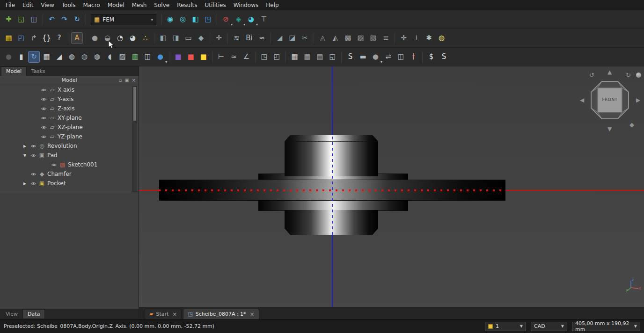 This screenshot has width=644, height=333. Describe the element at coordinates (414, 57) in the screenshot. I see `thermometer-button: †` at that location.